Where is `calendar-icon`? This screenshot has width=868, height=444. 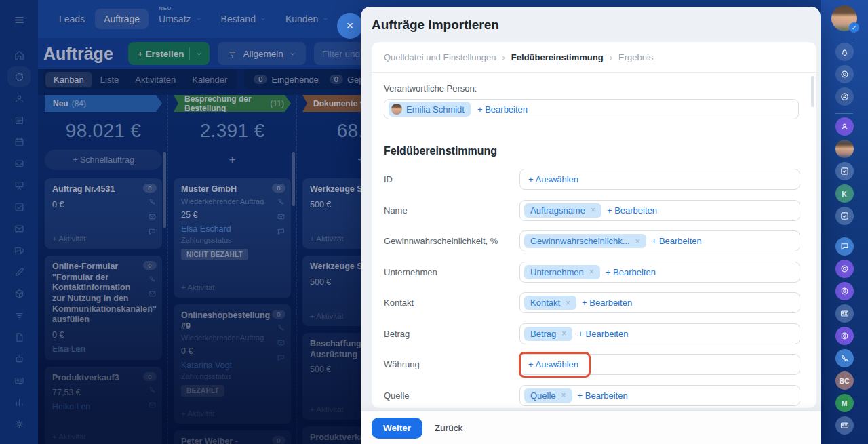
calendar-icon is located at coordinates (19, 142).